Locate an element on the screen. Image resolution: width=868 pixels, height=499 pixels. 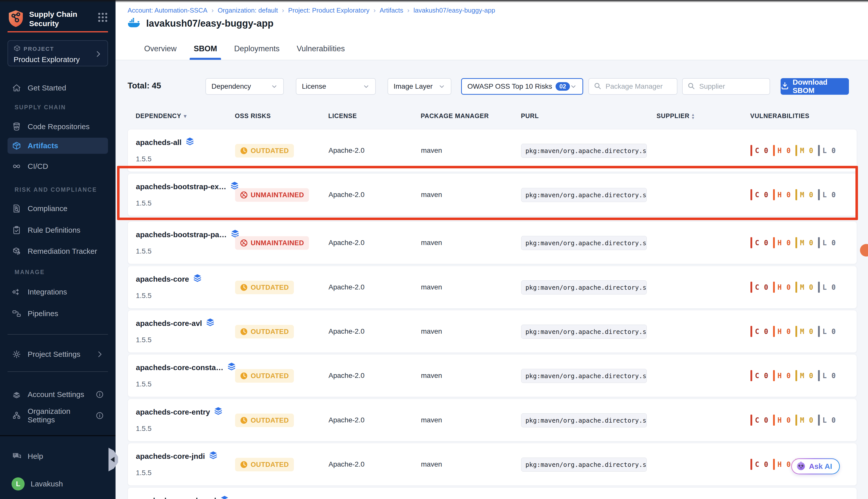
ask-ai-button: Ask AI is located at coordinates (816, 466).